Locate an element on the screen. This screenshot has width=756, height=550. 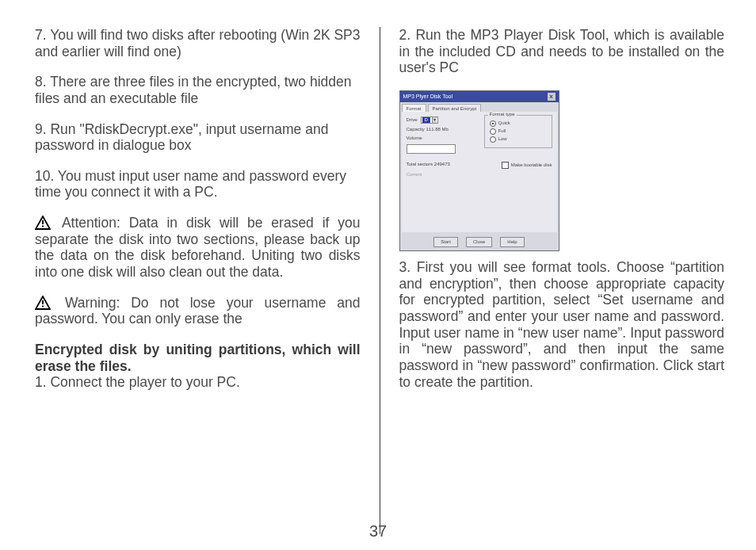
radio-low: Low is located at coordinates (518, 139).